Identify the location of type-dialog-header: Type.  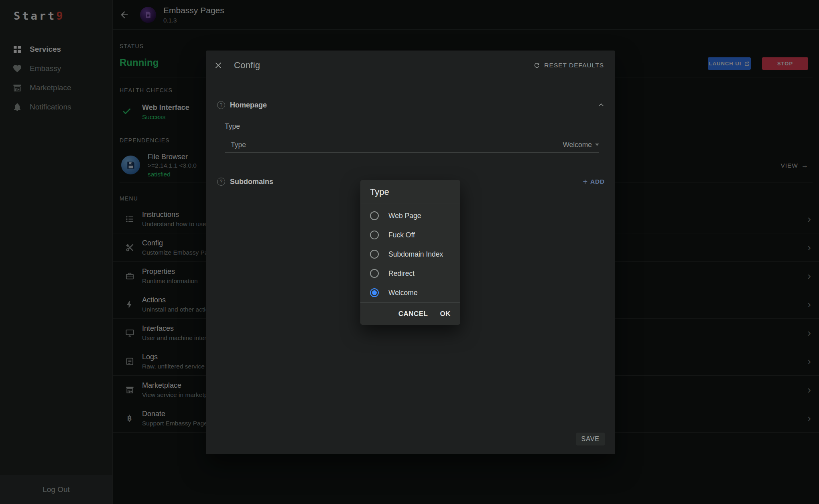
(410, 192).